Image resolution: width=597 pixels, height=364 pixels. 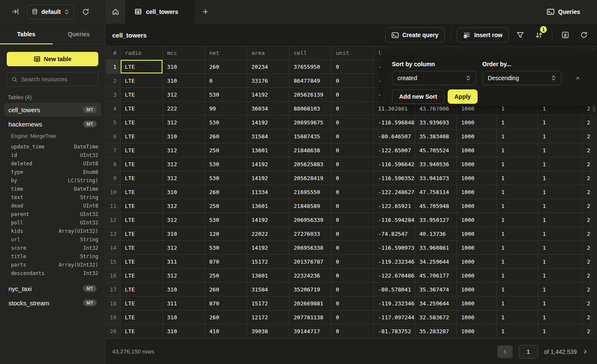 What do you see at coordinates (394, 248) in the screenshot?
I see `data-cell: -116.590973` at bounding box center [394, 248].